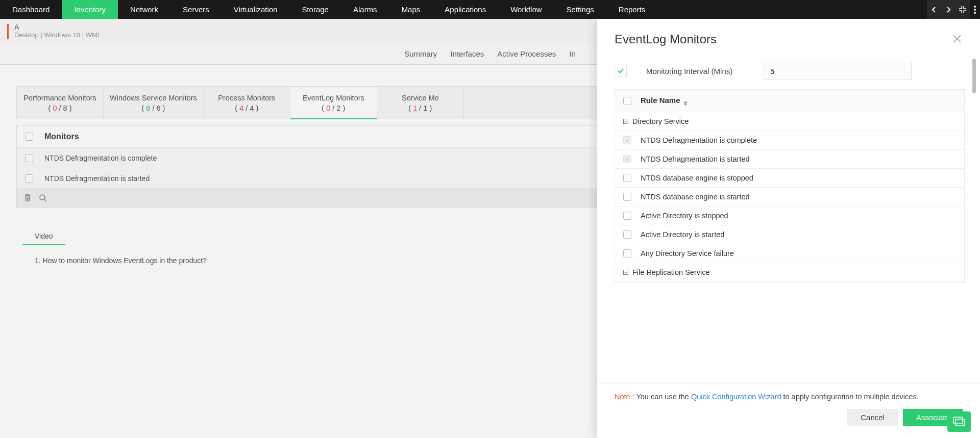  Describe the element at coordinates (699, 140) in the screenshot. I see `rule-name: NTDS Defragmentation is complete` at that location.